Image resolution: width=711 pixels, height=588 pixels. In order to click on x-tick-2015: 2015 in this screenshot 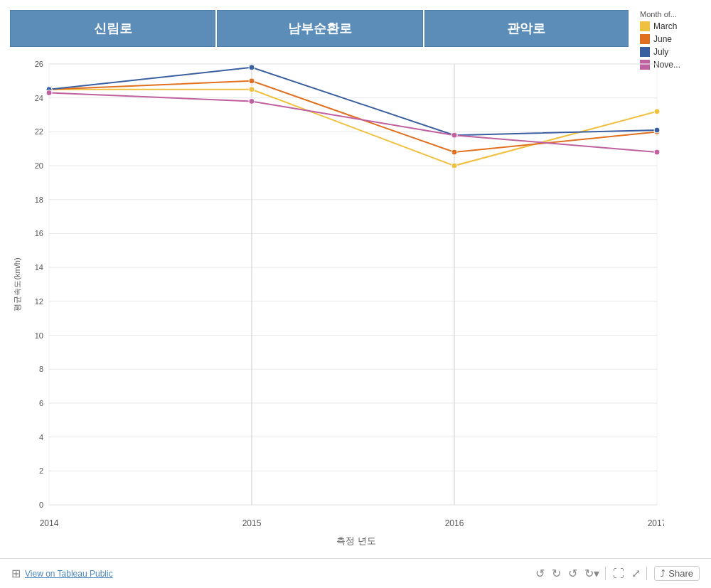, I will do `click(252, 523)`.